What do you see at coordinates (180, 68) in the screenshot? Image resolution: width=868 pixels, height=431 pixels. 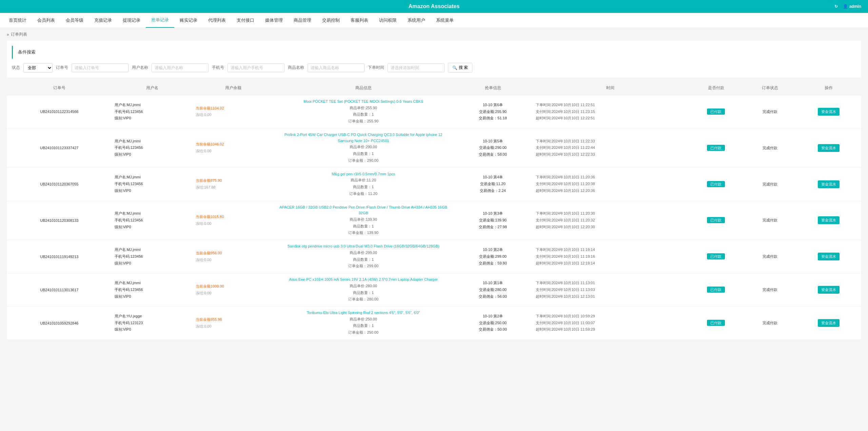 I see `user-name-input` at bounding box center [180, 68].